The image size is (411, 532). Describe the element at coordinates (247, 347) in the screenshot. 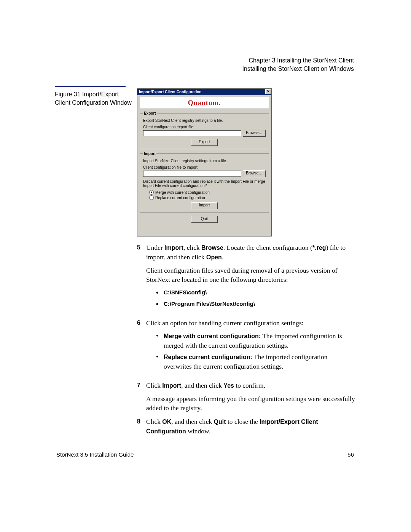

I see `step-6: 6 Click an option for handling current c…` at that location.